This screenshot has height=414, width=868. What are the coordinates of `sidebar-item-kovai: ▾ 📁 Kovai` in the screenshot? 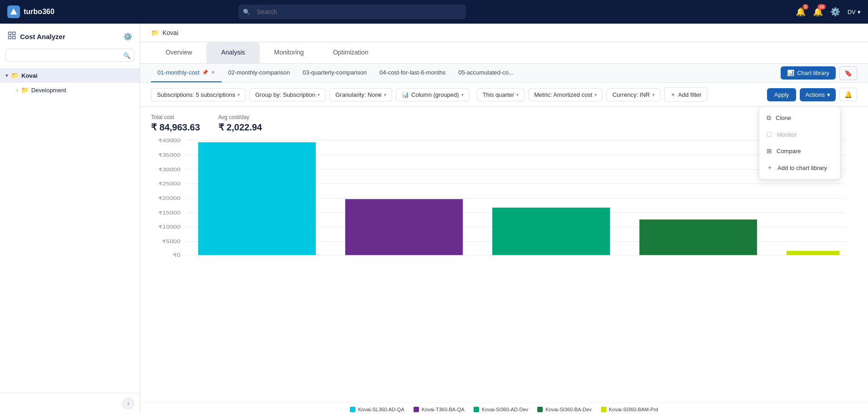 It's located at (70, 75).